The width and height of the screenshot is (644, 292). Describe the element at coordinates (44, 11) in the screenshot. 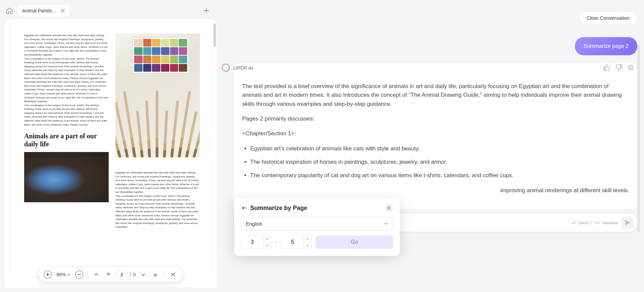

I see `tab-active: Animal Paintin…` at that location.